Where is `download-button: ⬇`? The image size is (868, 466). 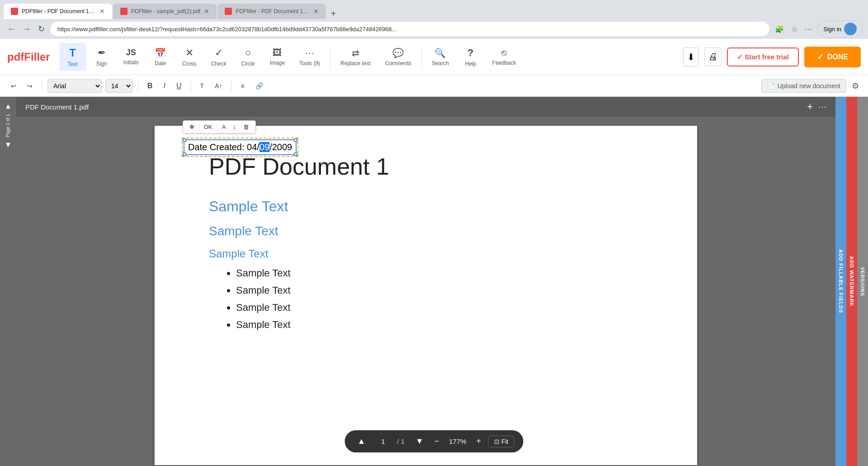
download-button: ⬇ is located at coordinates (691, 57).